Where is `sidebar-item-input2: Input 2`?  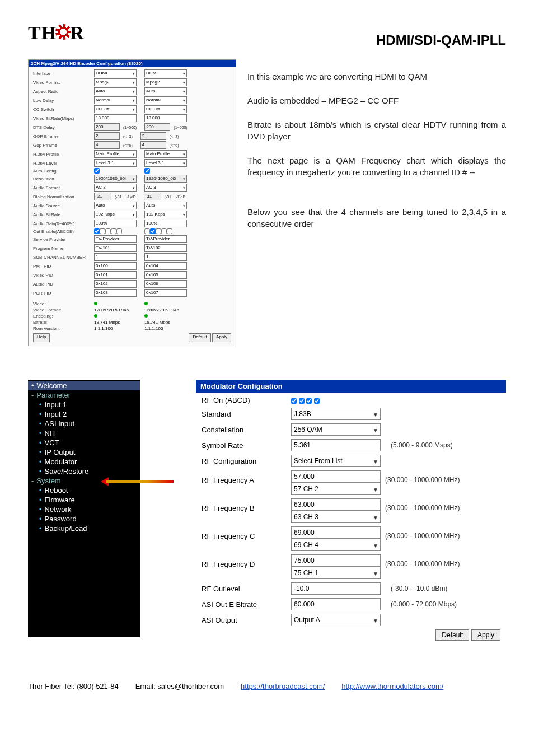
sidebar-item-input2: Input 2 is located at coordinates (84, 414).